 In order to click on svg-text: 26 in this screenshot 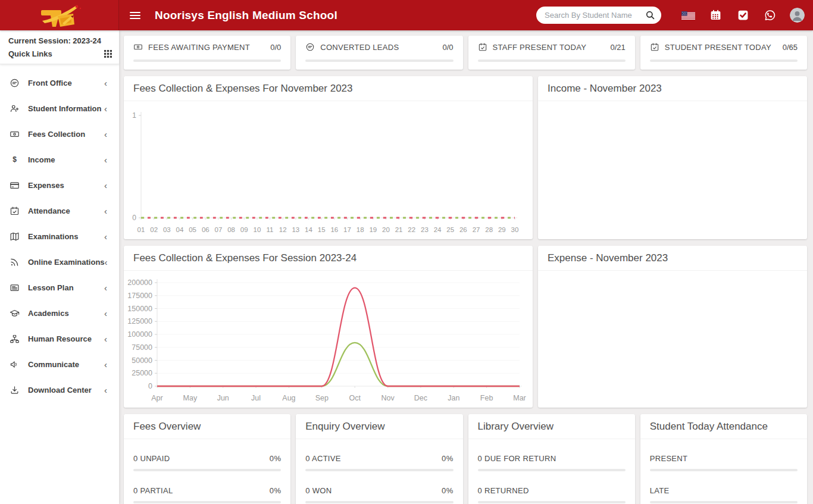, I will do `click(463, 230)`.